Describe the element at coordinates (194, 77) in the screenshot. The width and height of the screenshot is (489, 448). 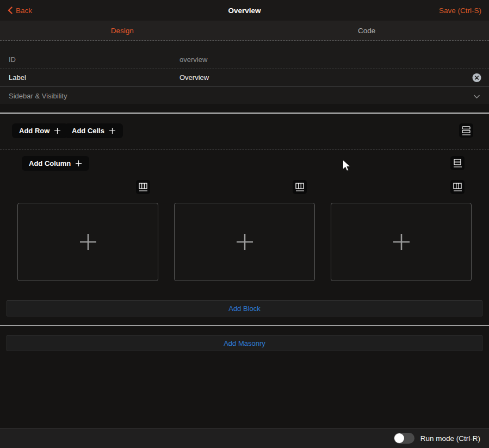
I see `label-value: Overview` at that location.